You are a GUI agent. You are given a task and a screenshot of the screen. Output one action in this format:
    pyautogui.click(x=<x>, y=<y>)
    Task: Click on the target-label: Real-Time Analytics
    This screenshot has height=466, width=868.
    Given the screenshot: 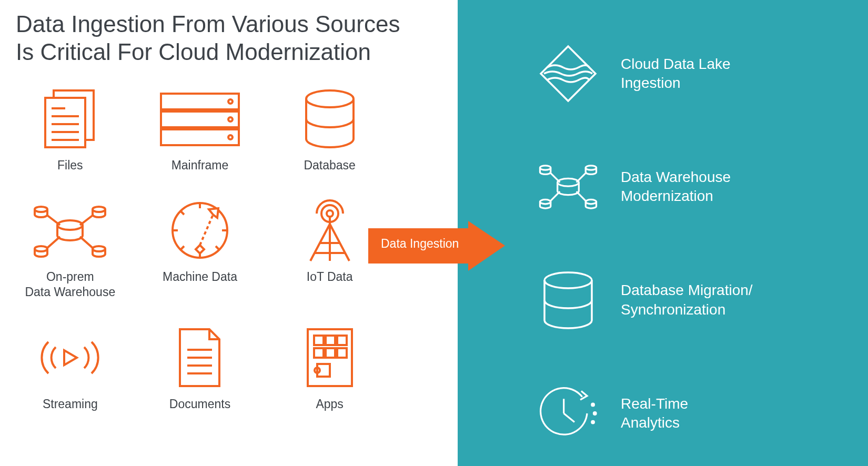 What is the action you would take?
    pyautogui.click(x=654, y=413)
    